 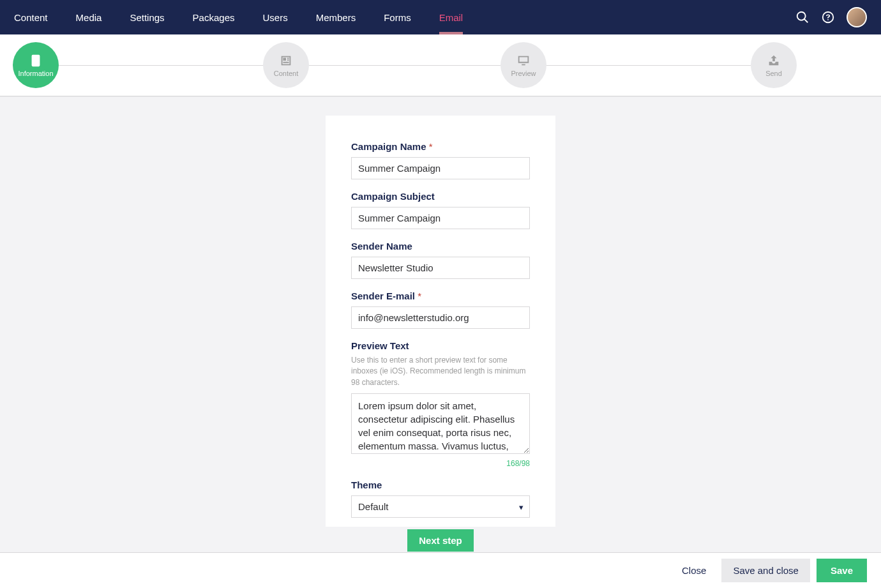 I want to click on label-theme: Theme, so click(x=440, y=485).